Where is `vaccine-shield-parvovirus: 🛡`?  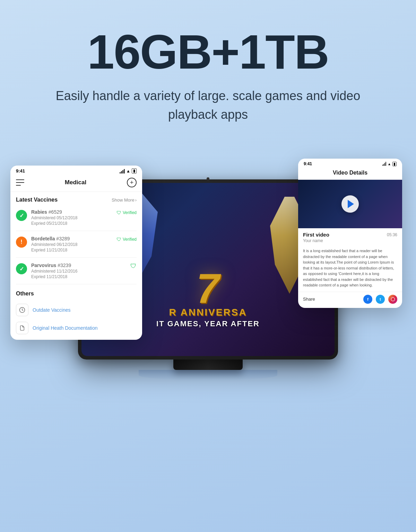 vaccine-shield-parvovirus: 🛡 is located at coordinates (133, 266).